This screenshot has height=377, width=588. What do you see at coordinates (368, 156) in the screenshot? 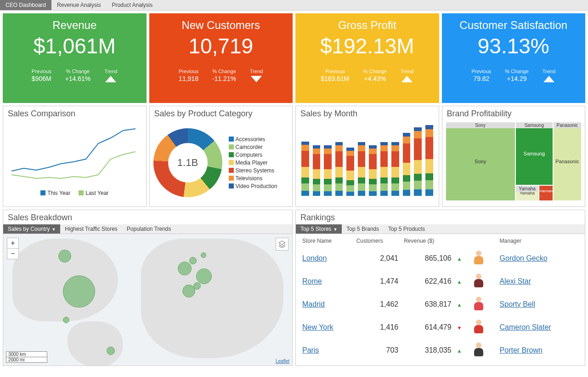
I see `panel-sales-by-month: Sales by Month` at bounding box center [368, 156].